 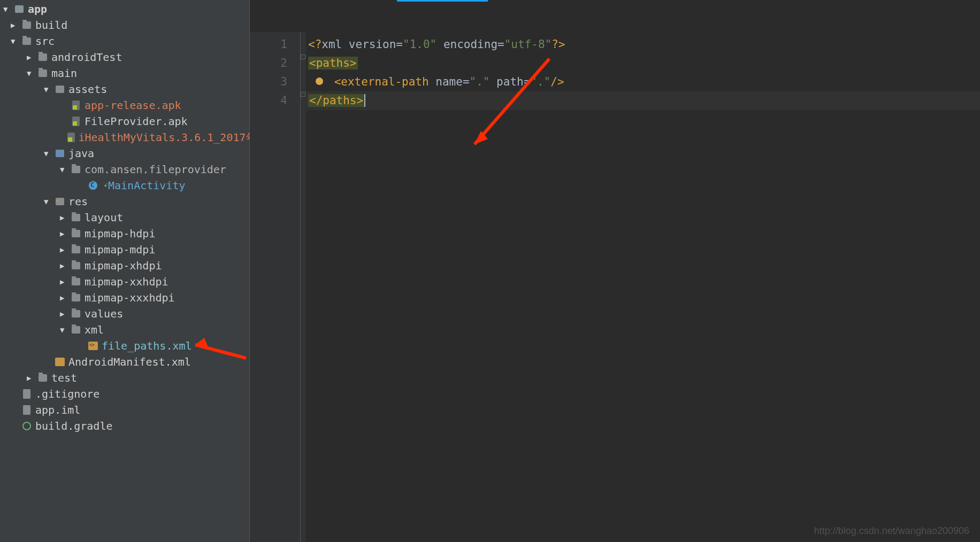 I want to click on tree-label: assets, so click(x=88, y=89).